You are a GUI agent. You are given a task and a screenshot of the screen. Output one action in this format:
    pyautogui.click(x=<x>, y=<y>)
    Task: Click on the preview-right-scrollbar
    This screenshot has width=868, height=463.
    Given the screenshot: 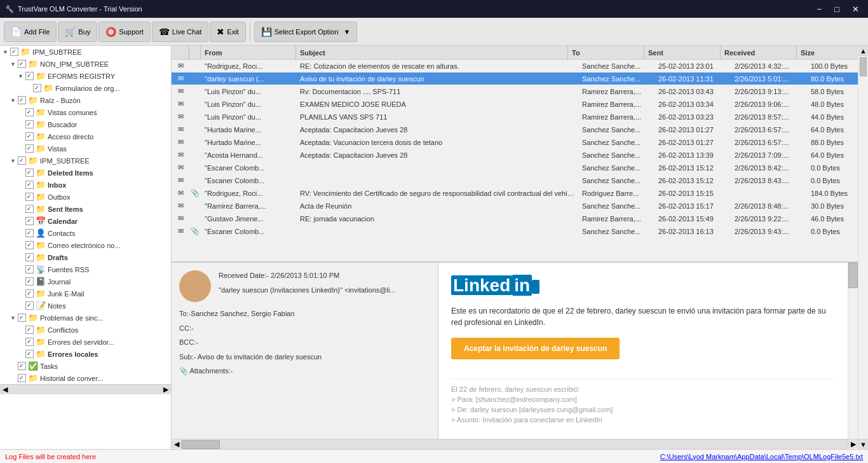 What is the action you would take?
    pyautogui.click(x=853, y=351)
    